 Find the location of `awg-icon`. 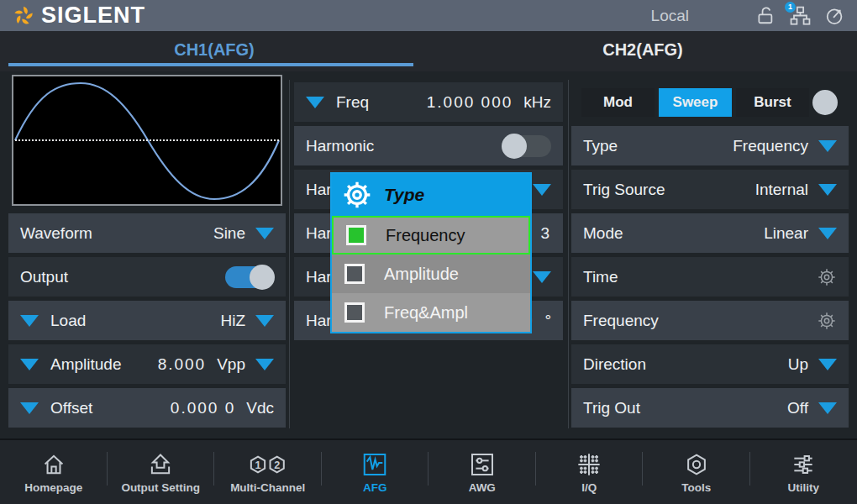

awg-icon is located at coordinates (482, 465).